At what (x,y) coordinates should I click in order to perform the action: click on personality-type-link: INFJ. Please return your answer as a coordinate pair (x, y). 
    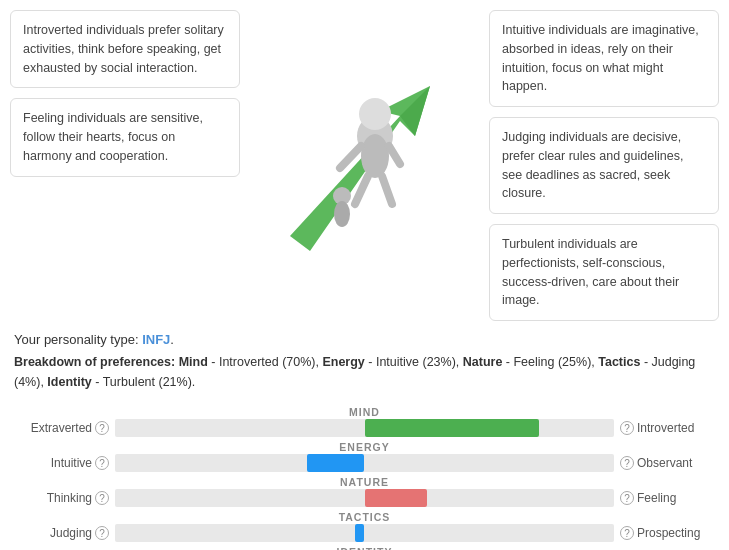
    Looking at the image, I should click on (156, 340).